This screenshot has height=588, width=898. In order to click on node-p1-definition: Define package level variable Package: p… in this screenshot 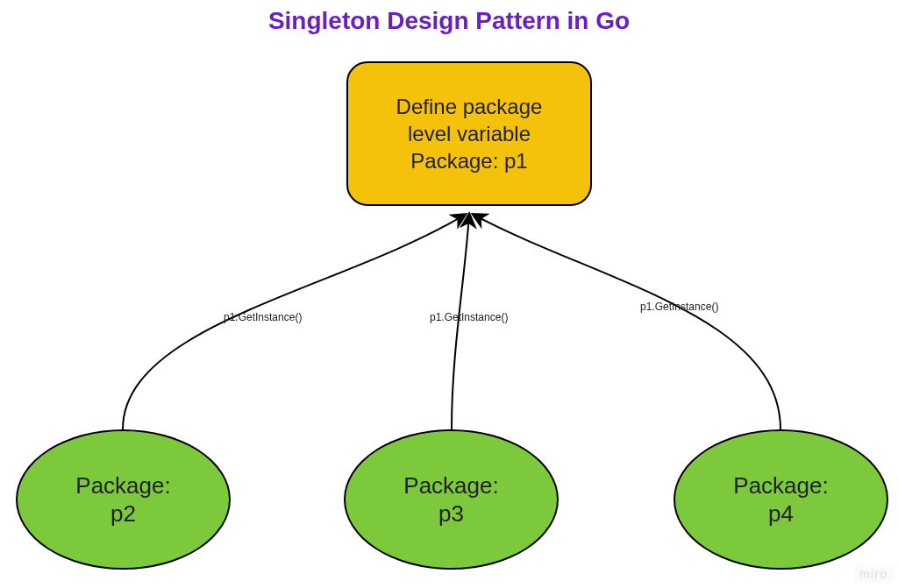, I will do `click(469, 133)`.